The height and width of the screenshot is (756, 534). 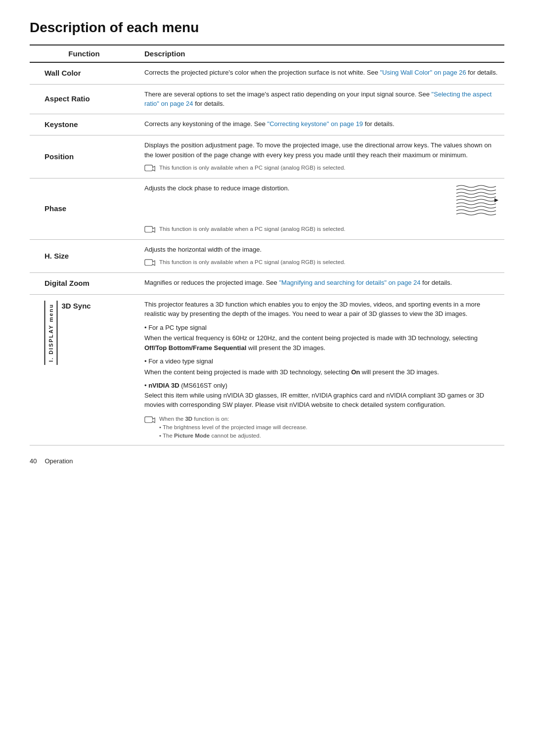 I want to click on desc-text: Adjusts the clock phase to reduce image …, so click(x=217, y=188).